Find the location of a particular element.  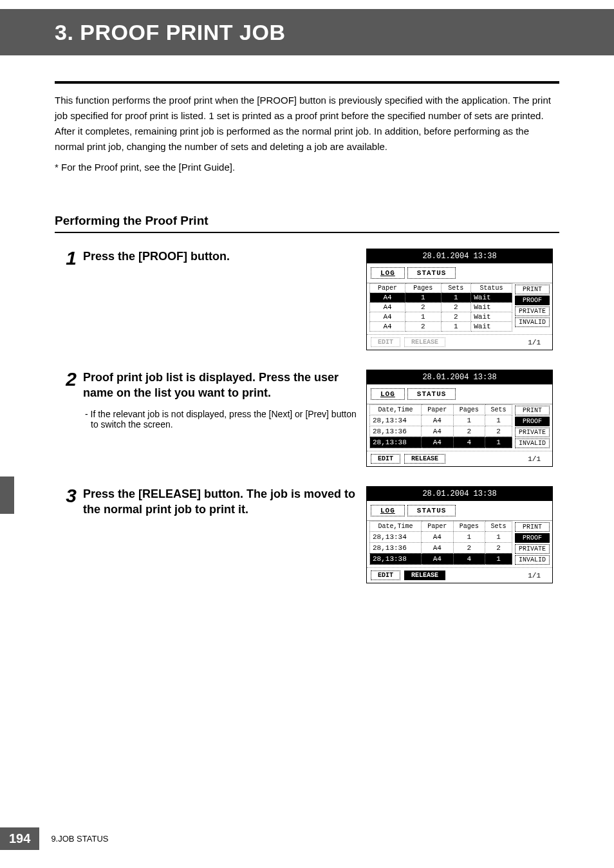

page-header: 3. PROOF PRINT JOB is located at coordinates (307, 32).